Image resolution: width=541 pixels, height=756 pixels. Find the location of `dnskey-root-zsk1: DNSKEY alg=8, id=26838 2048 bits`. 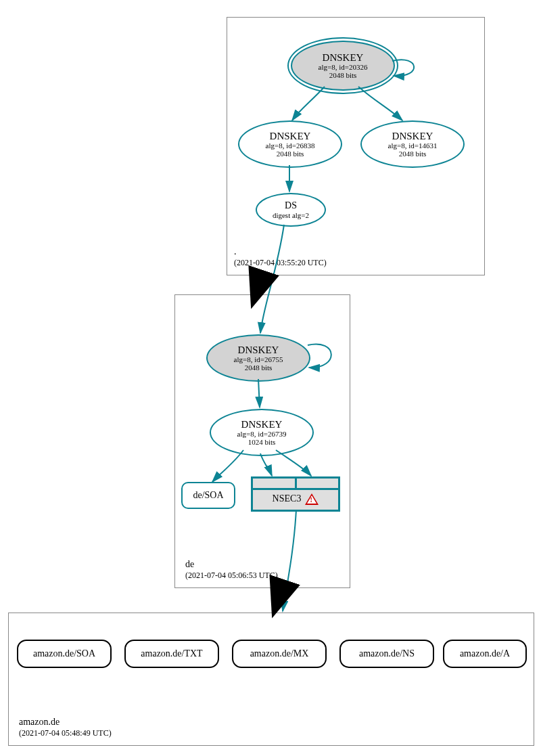

dnskey-root-zsk1: DNSKEY alg=8, id=26838 2048 bits is located at coordinates (290, 144).